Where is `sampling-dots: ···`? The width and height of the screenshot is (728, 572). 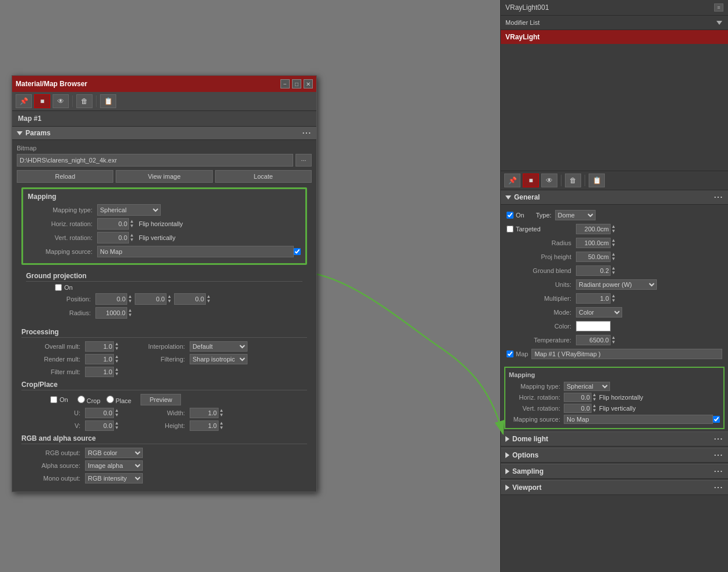
sampling-dots: ··· is located at coordinates (719, 471).